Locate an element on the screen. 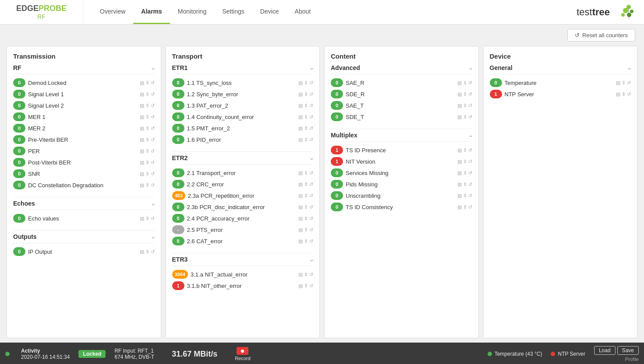  nav-alarms: Alarms is located at coordinates (152, 12).